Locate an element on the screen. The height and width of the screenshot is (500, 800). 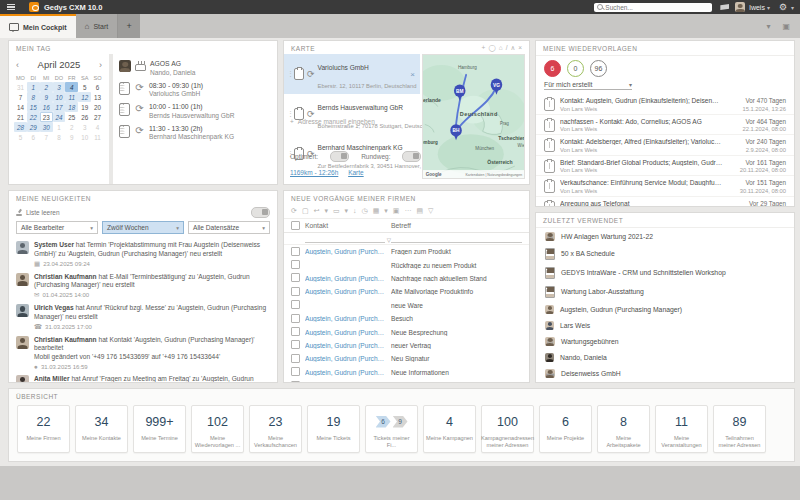
optimized-toggle is located at coordinates (340, 156).